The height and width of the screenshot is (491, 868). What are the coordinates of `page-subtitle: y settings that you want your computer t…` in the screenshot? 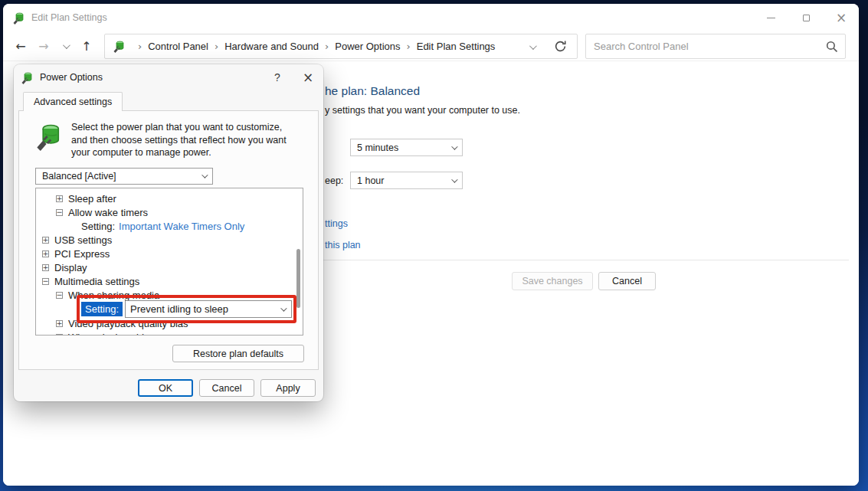 It's located at (423, 110).